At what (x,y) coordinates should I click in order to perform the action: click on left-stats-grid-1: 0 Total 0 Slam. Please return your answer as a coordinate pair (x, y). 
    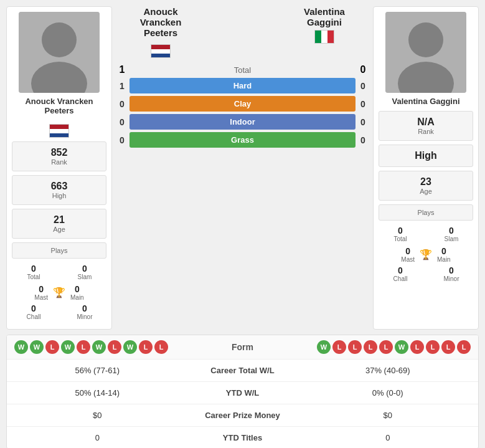
    Looking at the image, I should click on (59, 272).